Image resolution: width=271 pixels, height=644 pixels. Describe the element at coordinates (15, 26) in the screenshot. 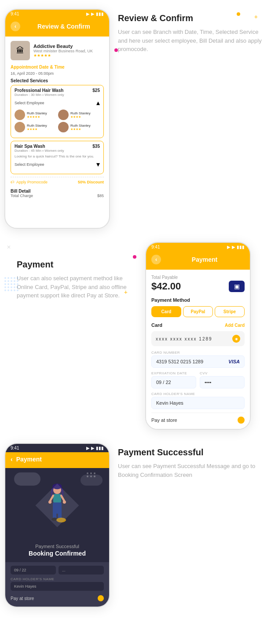

I see `back-button: ‹` at that location.